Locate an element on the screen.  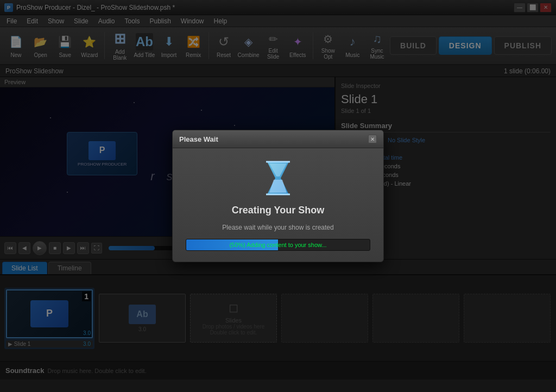
modal-main-text: Creating Your Show is located at coordinates (278, 211).